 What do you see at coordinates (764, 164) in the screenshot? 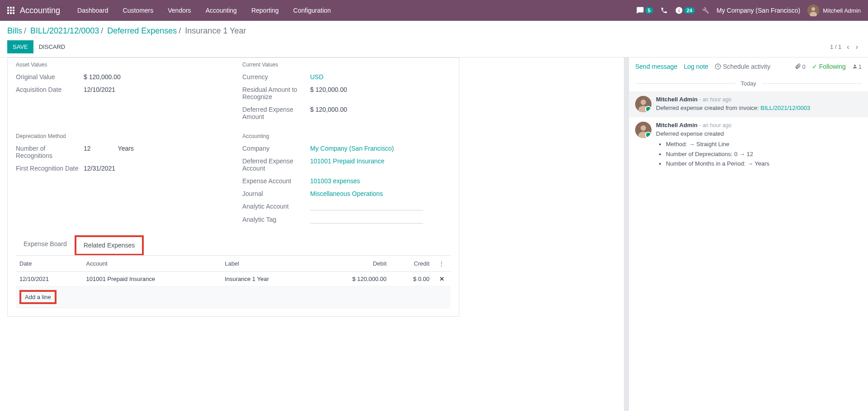
I see `tracking-item: Number of Months in a Period: → Years` at bounding box center [764, 164].